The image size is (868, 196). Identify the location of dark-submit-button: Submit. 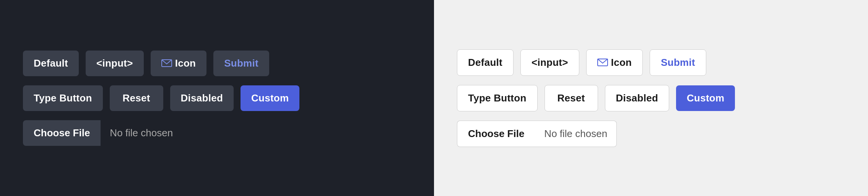
(241, 64).